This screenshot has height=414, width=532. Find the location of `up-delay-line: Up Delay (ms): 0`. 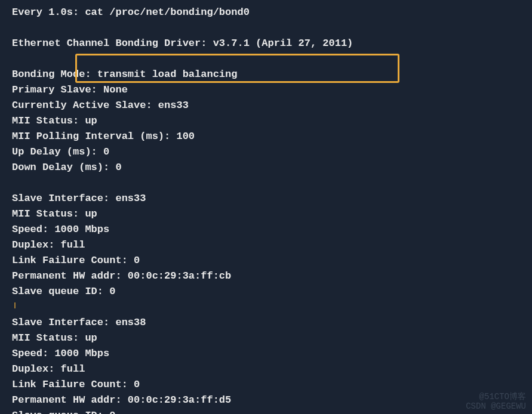

up-delay-line: Up Delay (ms): 0 is located at coordinates (266, 152).